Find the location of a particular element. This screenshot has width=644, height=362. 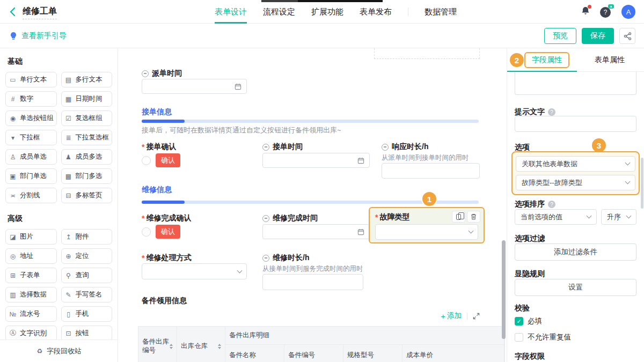

response-duration-desc: 从派单时间到接单时间的用时 is located at coordinates (425, 158).